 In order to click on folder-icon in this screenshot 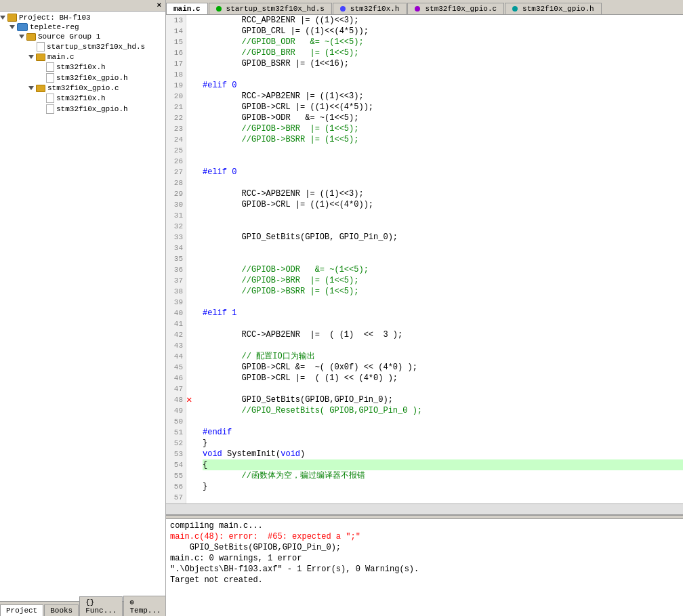, I will do `click(31, 37)`.